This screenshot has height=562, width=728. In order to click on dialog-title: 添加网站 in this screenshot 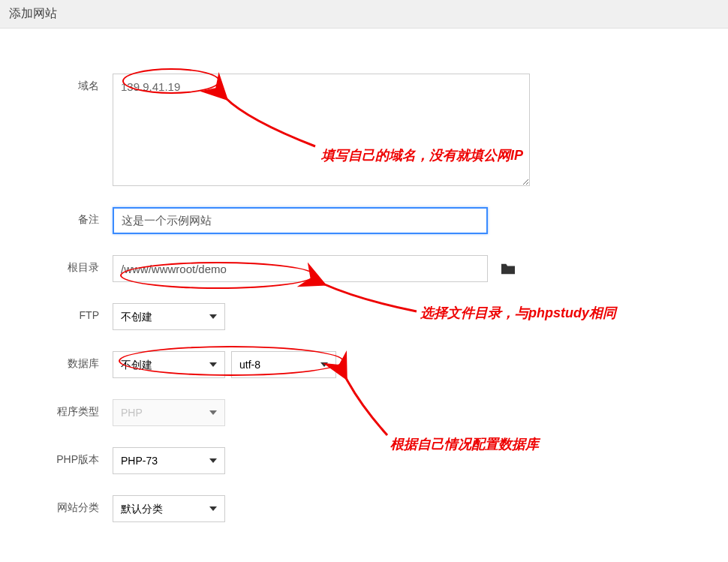, I will do `click(33, 14)`.